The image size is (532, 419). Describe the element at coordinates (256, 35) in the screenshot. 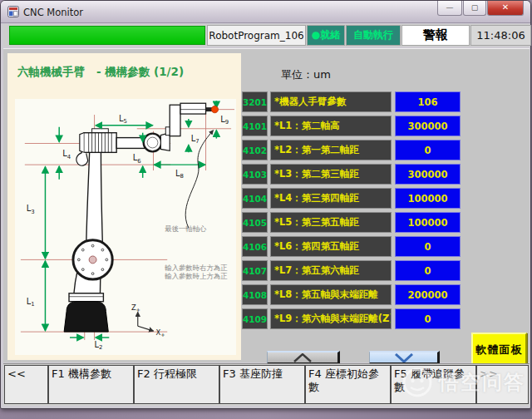

I see `program-name: RobotProgram_106` at that location.